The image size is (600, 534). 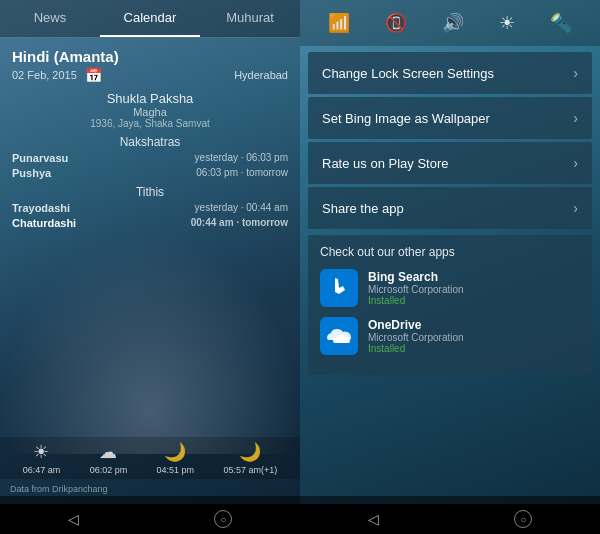 What do you see at coordinates (109, 458) in the screenshot?
I see `weather-item-1: ☁ 06:02 pm` at bounding box center [109, 458].